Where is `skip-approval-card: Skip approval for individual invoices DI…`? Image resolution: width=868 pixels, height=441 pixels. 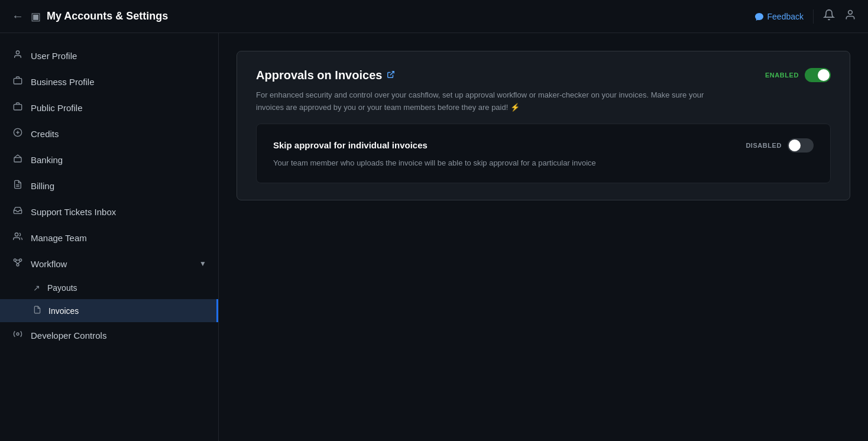 skip-approval-card: Skip approval for individual invoices DI… is located at coordinates (543, 154).